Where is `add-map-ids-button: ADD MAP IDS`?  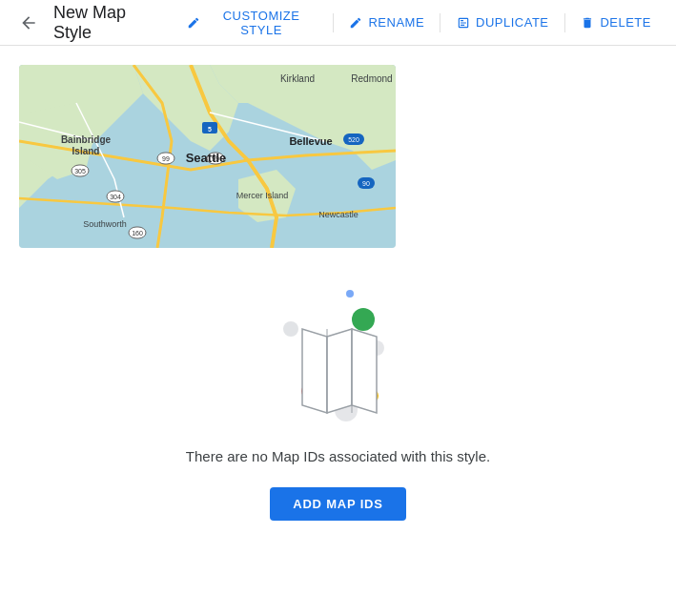 add-map-ids-button: ADD MAP IDS is located at coordinates (338, 503).